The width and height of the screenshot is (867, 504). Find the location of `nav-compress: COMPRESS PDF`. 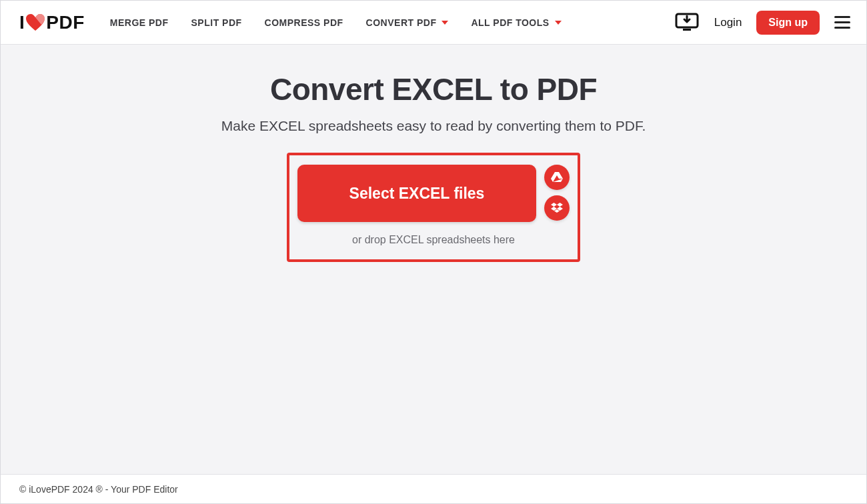

nav-compress: COMPRESS PDF is located at coordinates (304, 23).